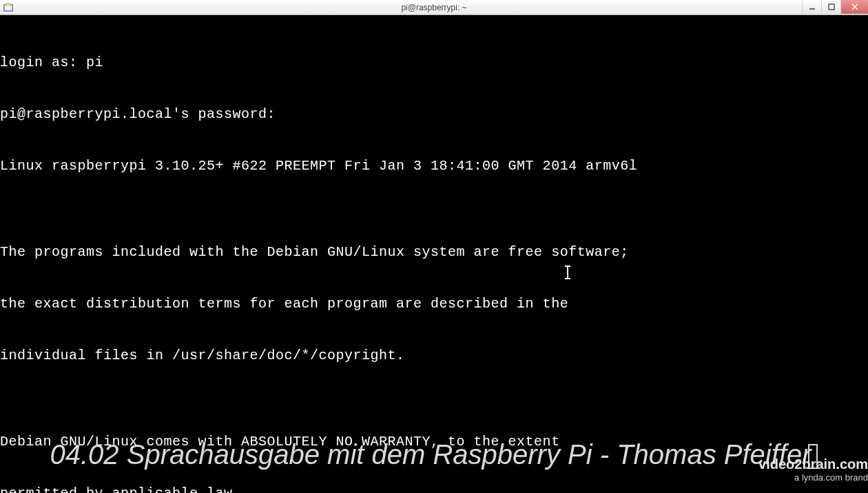  What do you see at coordinates (431, 454) in the screenshot?
I see `caption-text: 04.02 Sprachausgabe mit dem Raspberry Pi…` at bounding box center [431, 454].